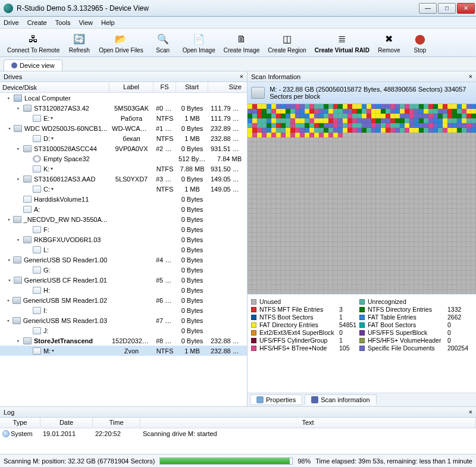 Image resolution: width=476 pixels, height=467 pixels. I want to click on volume-icon, so click(37, 118).